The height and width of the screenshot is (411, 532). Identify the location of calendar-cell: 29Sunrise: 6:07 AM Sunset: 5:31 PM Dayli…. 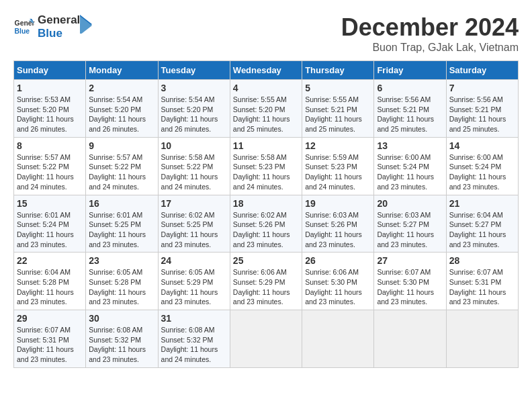
(50, 339).